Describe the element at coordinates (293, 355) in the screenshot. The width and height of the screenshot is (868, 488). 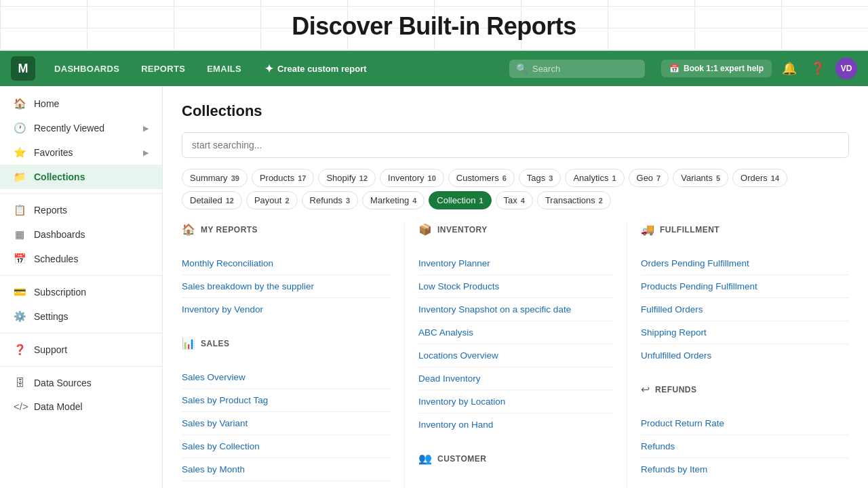
I see `report-column-0: 🏠MY REPORTSMonthly ReconciliationSales b…` at that location.